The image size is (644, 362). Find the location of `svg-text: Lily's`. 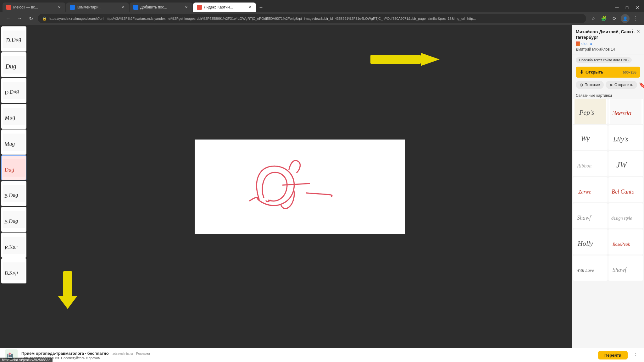

svg-text: Lily's is located at coordinates (621, 139).